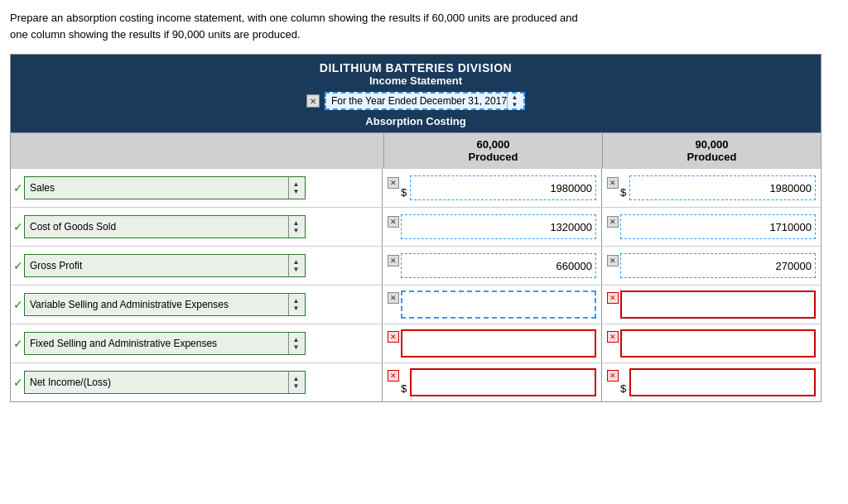  Describe the element at coordinates (613, 376) in the screenshot. I see `net-income-col2-x: ✕` at that location.